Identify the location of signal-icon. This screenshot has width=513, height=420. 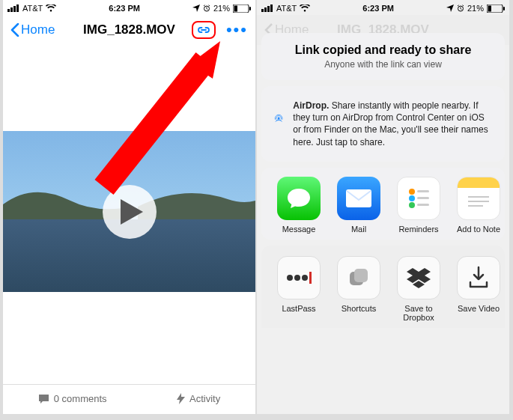
(13, 8).